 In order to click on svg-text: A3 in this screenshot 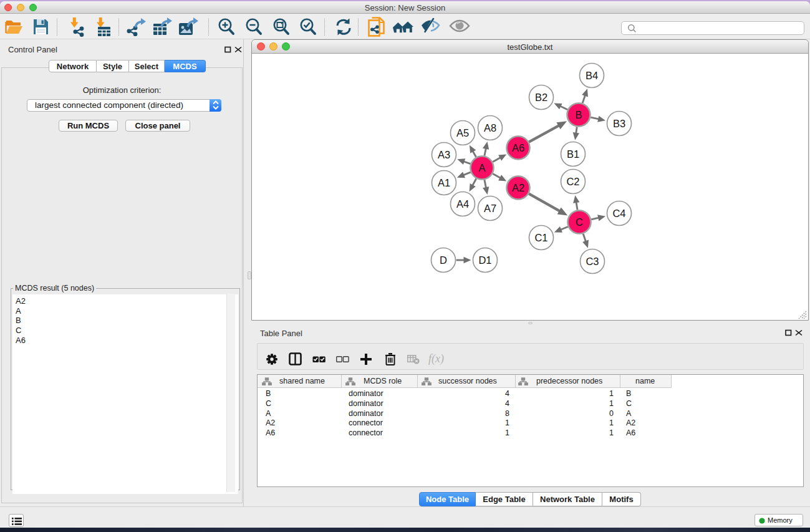, I will do `click(444, 155)`.